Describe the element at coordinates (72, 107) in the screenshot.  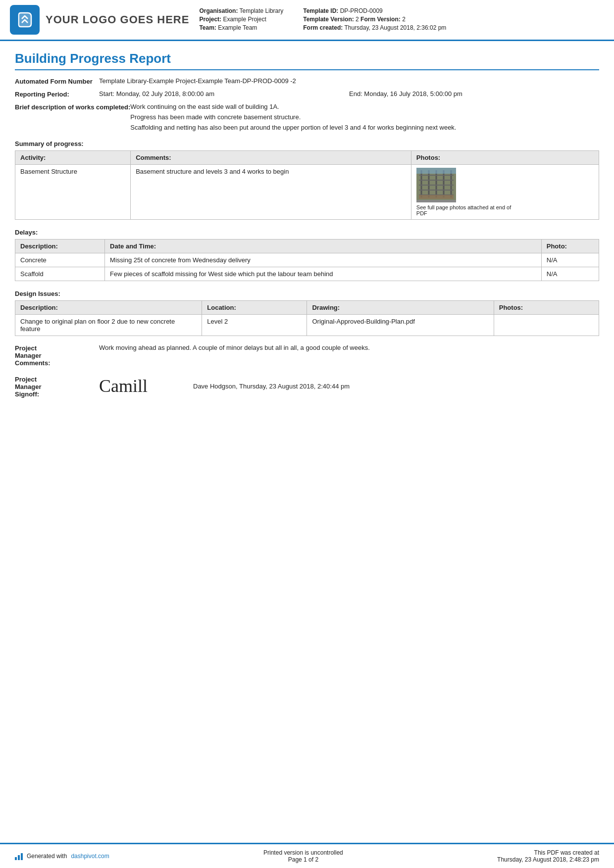
I see `brief-description-label: Brief description of works completed:` at that location.